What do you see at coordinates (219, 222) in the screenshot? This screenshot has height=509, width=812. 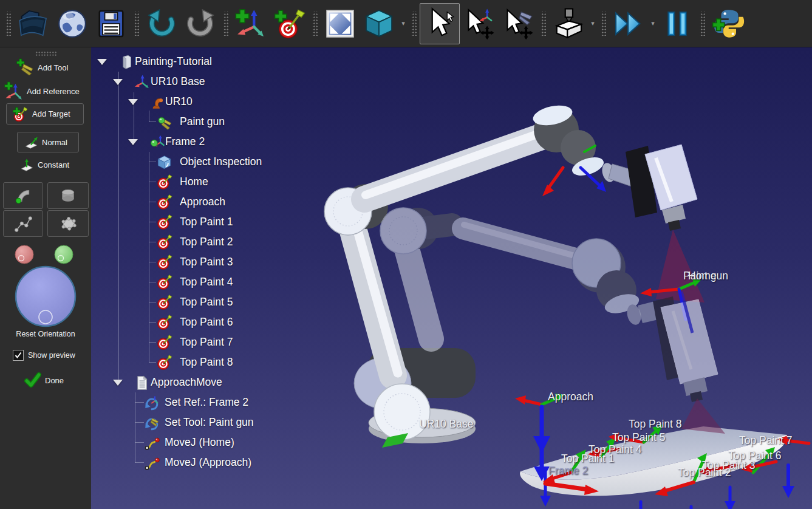 I see `tree-item-top-paint-1: Top Paint 1` at bounding box center [219, 222].